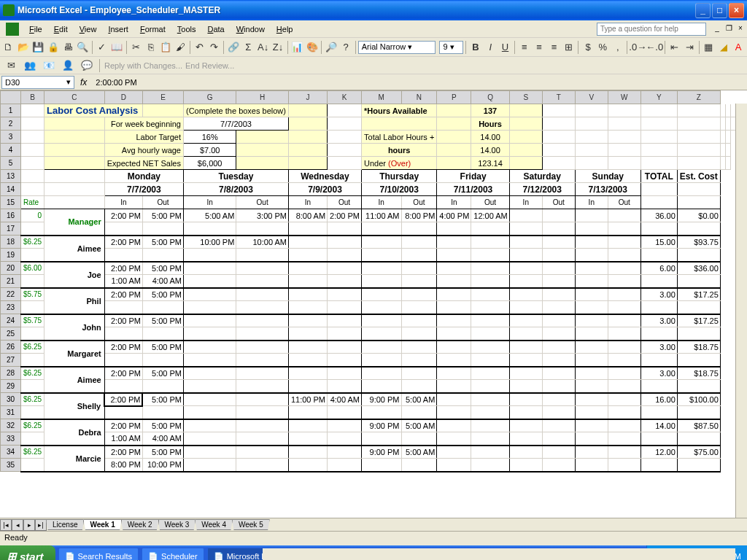 The image size is (747, 560). What do you see at coordinates (136, 47) in the screenshot?
I see `cut-icon: ✂` at bounding box center [136, 47].